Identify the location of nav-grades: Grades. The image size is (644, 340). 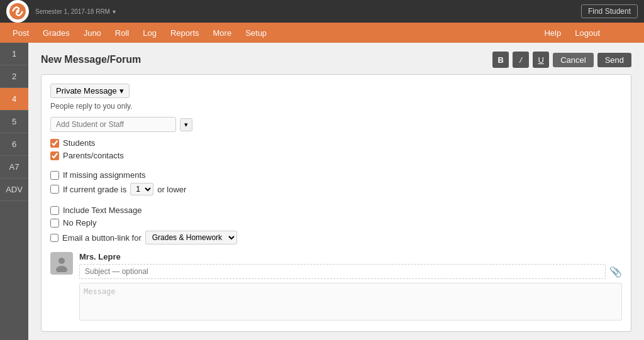
(57, 33).